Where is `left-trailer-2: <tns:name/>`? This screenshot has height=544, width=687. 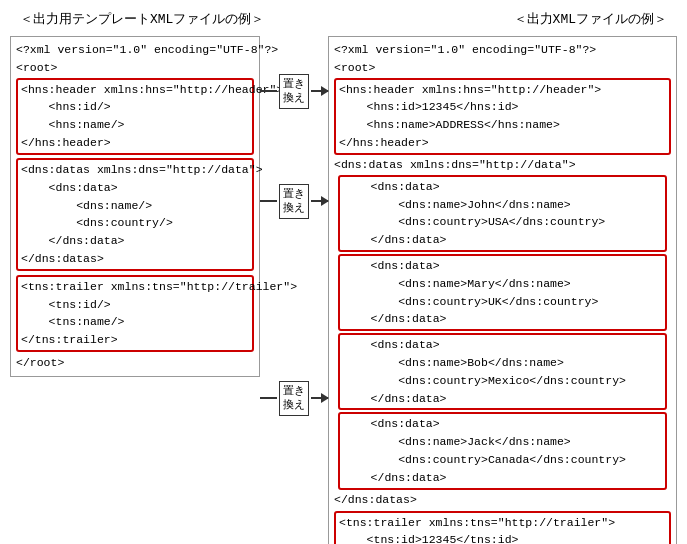 left-trailer-2: <tns:name/> is located at coordinates (135, 322).